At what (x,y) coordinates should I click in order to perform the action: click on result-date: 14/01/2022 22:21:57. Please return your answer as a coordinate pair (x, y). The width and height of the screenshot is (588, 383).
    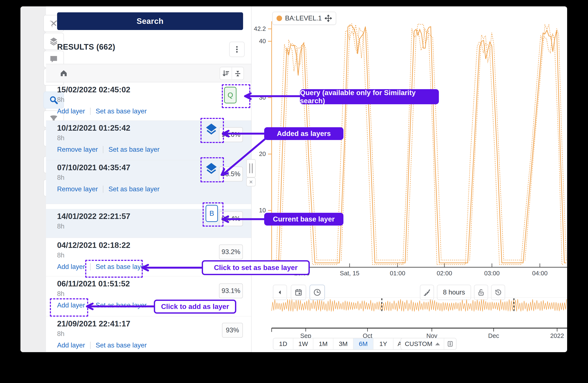
    Looking at the image, I should click on (94, 216).